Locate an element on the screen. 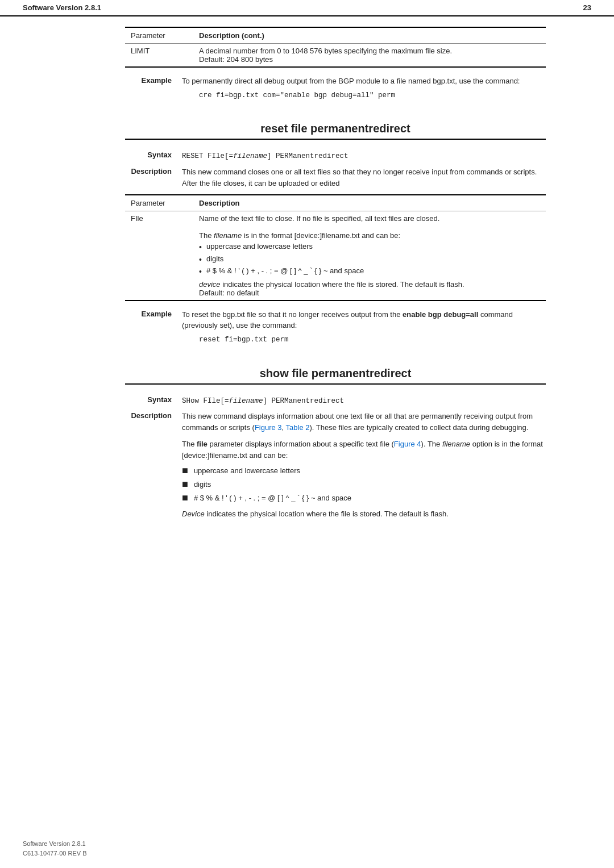  table1-col1-header: Parameter is located at coordinates (159, 35).